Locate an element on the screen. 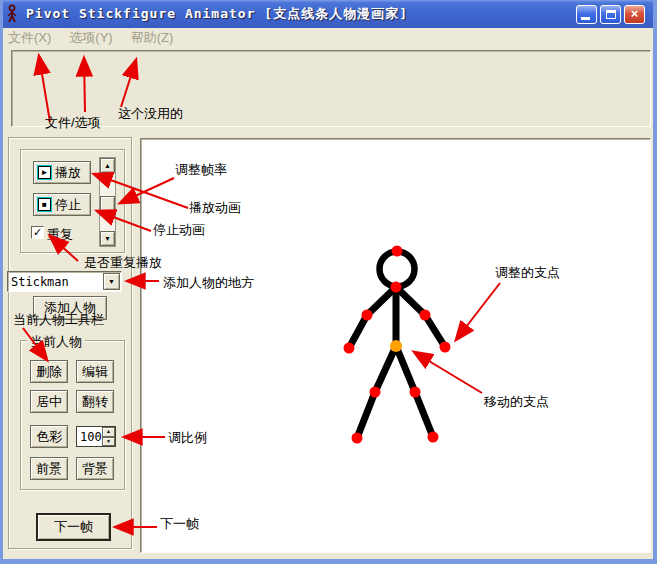 The image size is (657, 564). stop-icon: ■ is located at coordinates (44, 205).